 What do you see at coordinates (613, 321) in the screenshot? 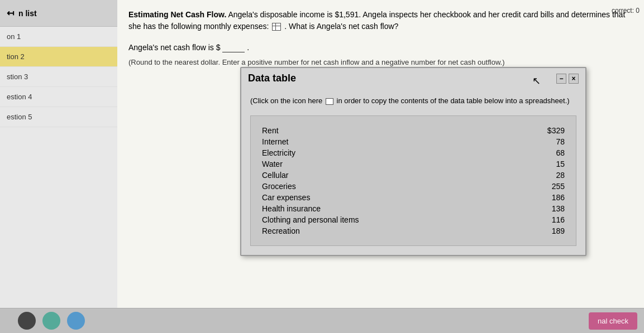
I see `final-check-button: nal check` at bounding box center [613, 321].